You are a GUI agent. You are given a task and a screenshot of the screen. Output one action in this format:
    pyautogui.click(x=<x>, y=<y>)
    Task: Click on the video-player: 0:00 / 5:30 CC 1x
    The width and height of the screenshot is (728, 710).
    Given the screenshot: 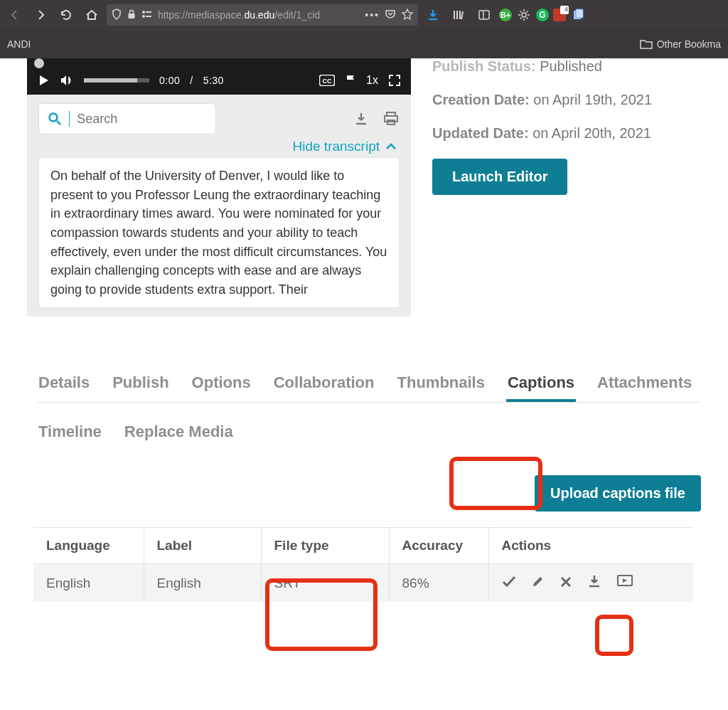 What is the action you would take?
    pyautogui.click(x=219, y=77)
    